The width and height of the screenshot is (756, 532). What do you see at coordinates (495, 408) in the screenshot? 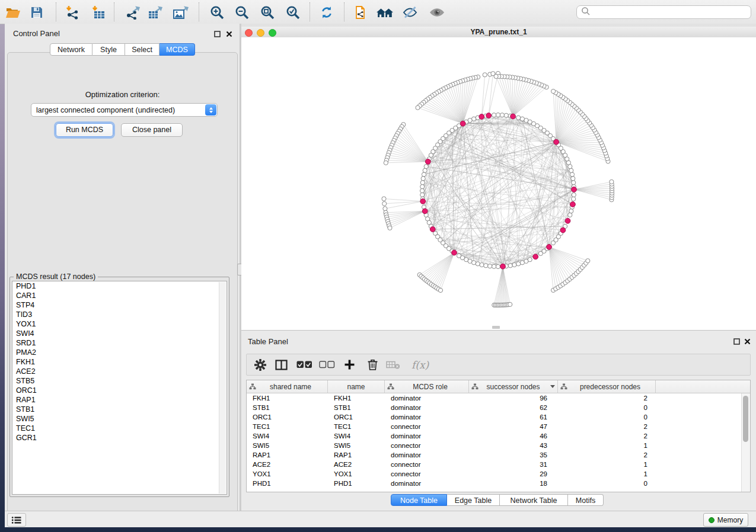
I see `table-row-STB1: STB1STB1dominator620` at bounding box center [495, 408].